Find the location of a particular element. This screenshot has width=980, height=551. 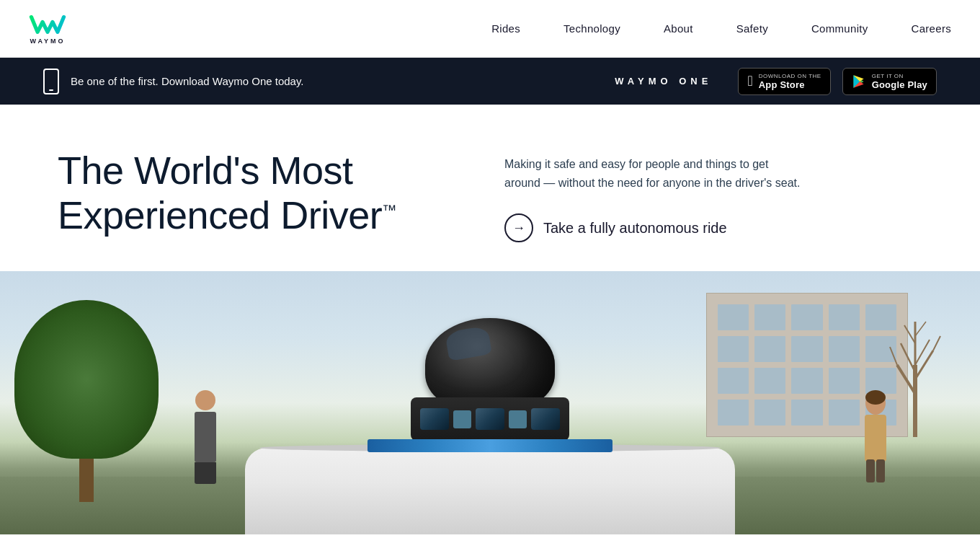

google-play-small: GET IT ON is located at coordinates (899, 76).